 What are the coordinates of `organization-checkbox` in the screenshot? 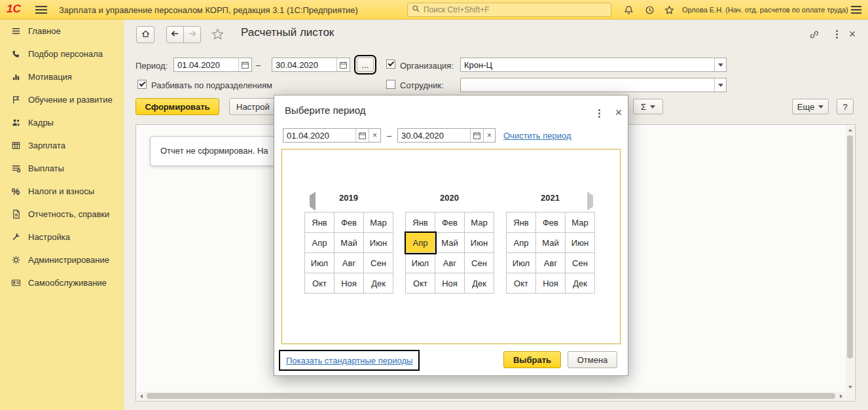 It's located at (391, 64).